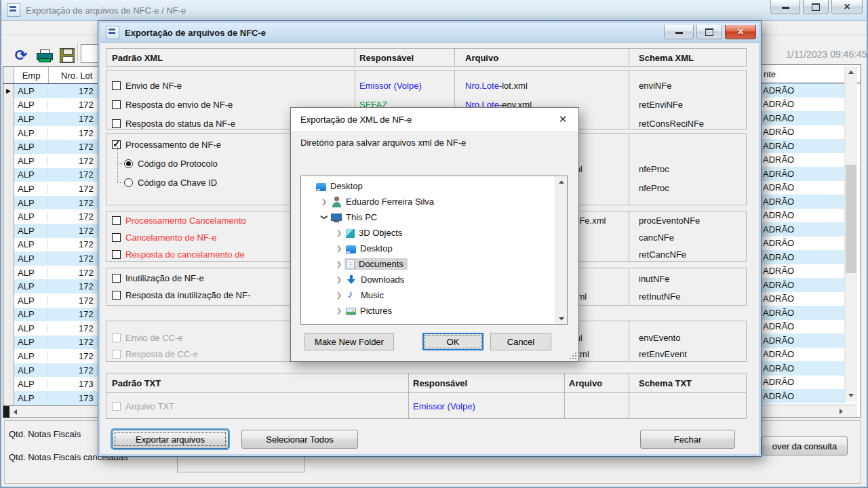 This screenshot has width=868, height=488. What do you see at coordinates (324, 218) in the screenshot?
I see `chevron-down-icon: ❯` at bounding box center [324, 218].